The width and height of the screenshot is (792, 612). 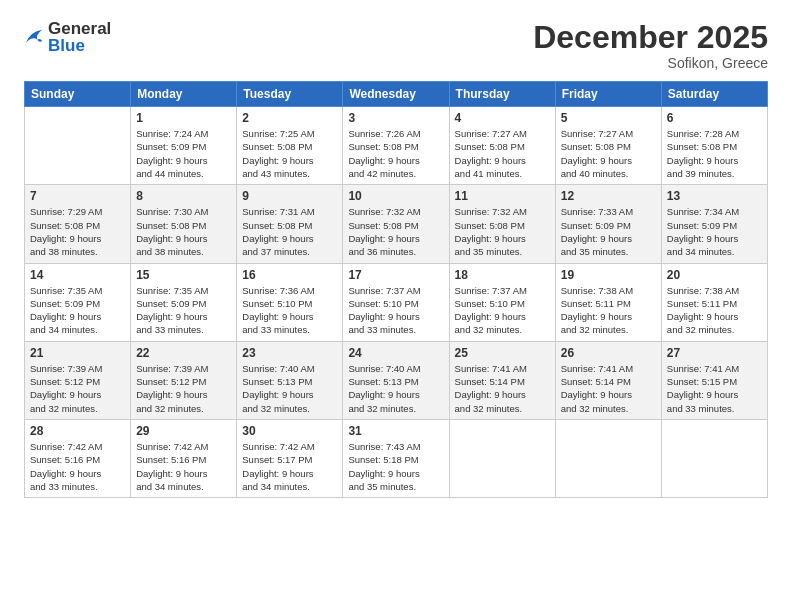 I want to click on day-info: Sunrise: 7:42 AM Sunset: 5:17 PM Dayligh…, so click(x=290, y=466).